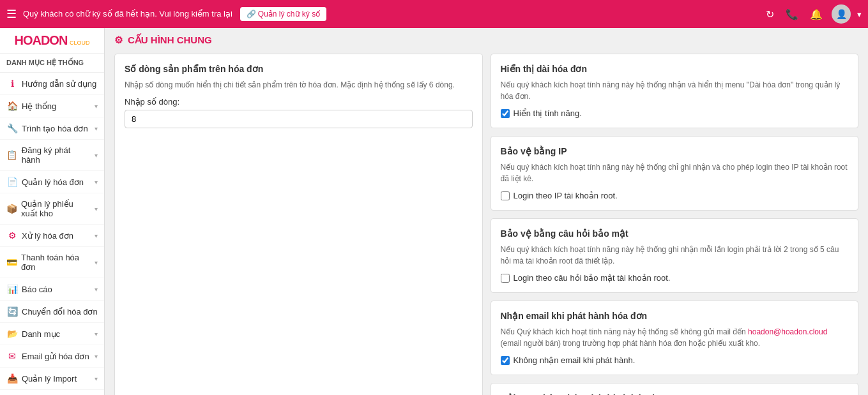  I want to click on sidebar-label: Danh mục, so click(41, 334).